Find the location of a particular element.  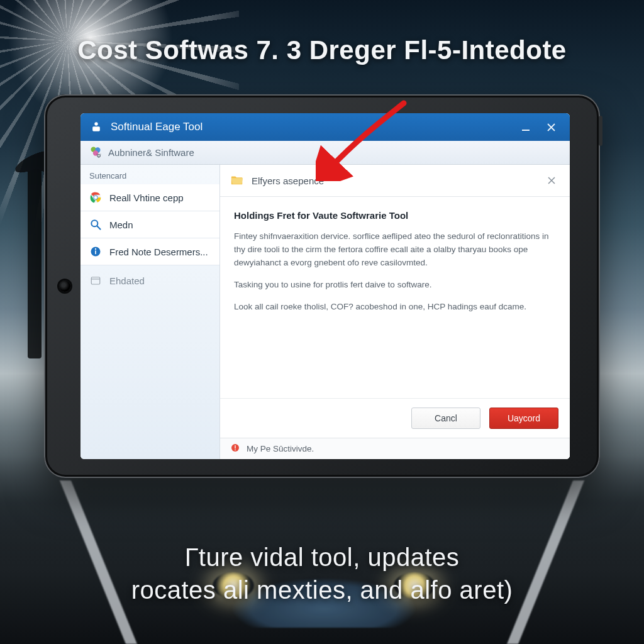

panel-title: Holdings Fret for Vaute Softwrarie Tool is located at coordinates (395, 215).